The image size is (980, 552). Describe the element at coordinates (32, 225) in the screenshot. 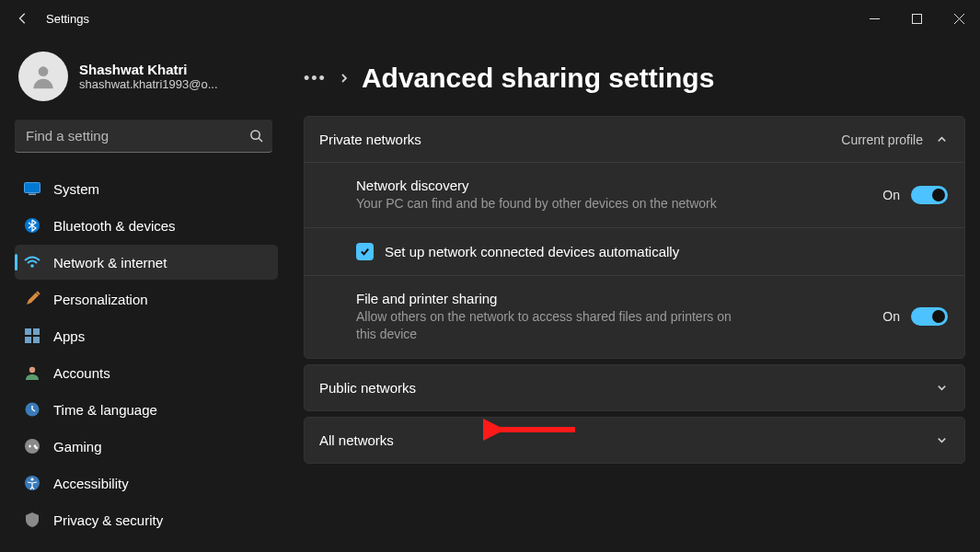

I see `bluetooth-icon` at that location.